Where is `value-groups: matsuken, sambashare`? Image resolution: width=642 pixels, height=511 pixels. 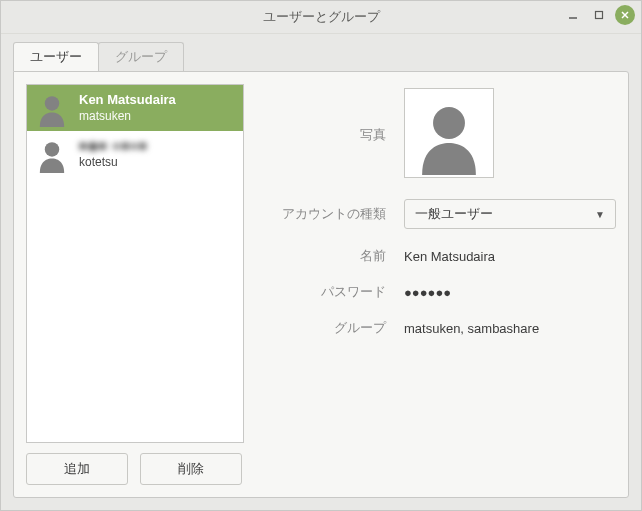 value-groups: matsuken, sambashare is located at coordinates (510, 328).